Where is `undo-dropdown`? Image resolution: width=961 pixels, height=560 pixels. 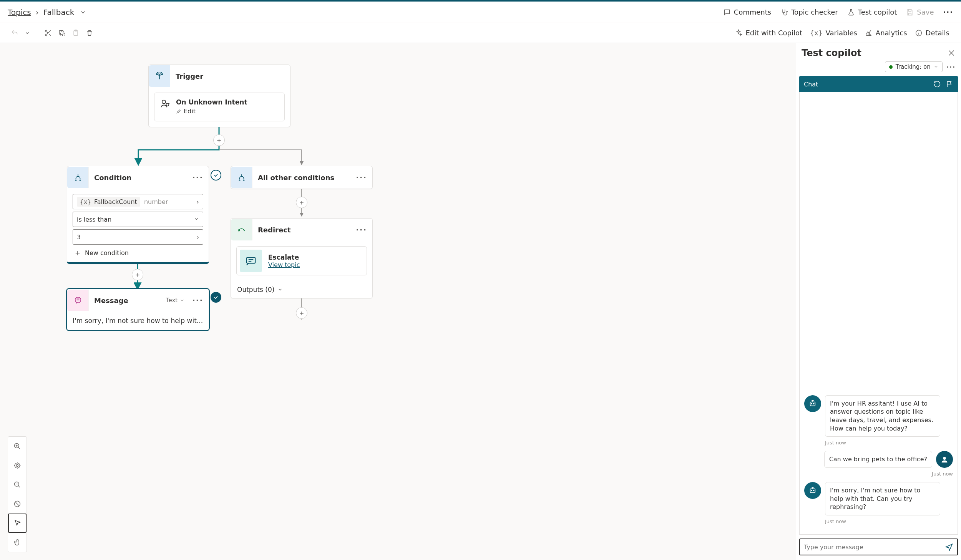
undo-dropdown is located at coordinates (27, 33).